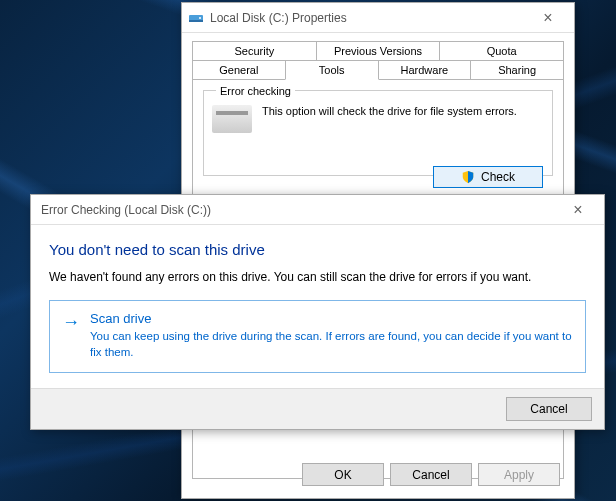 This screenshot has width=616, height=501. Describe the element at coordinates (298, 210) in the screenshot. I see `error-checking-title: Error Checking (Local Disk (C:))` at that location.